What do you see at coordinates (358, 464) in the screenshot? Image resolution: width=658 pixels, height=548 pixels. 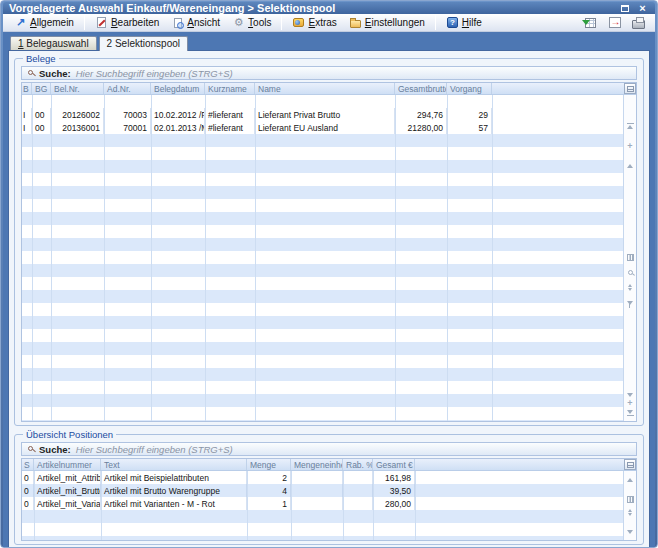 I see `col-header-rab: Rab. %` at bounding box center [358, 464].